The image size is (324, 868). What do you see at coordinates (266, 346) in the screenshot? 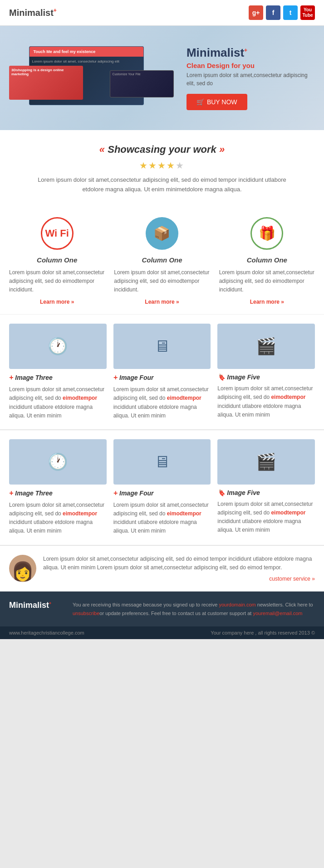
I see `card-img-five-1: 🎬` at bounding box center [266, 346].